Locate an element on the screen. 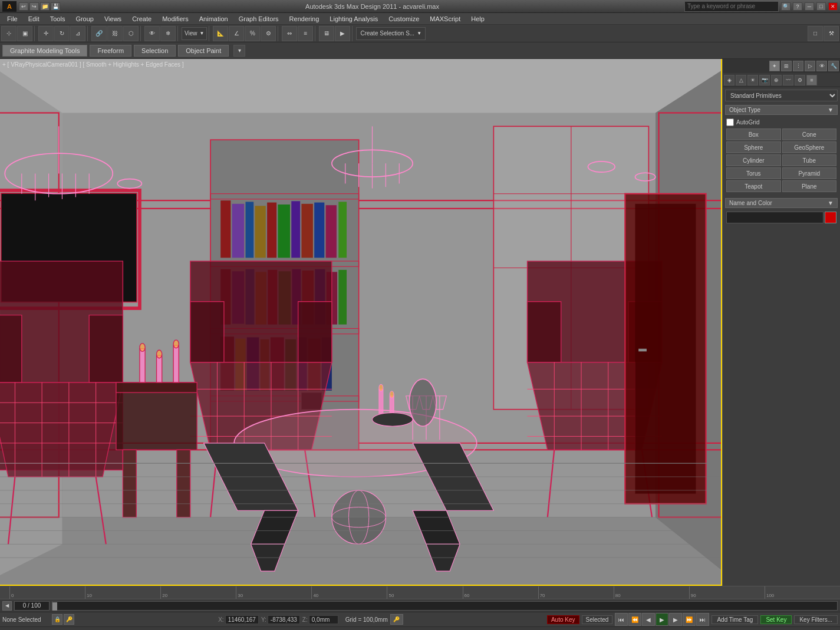 The height and width of the screenshot is (630, 840). rotate-btn: ↻ is located at coordinates (62, 34).